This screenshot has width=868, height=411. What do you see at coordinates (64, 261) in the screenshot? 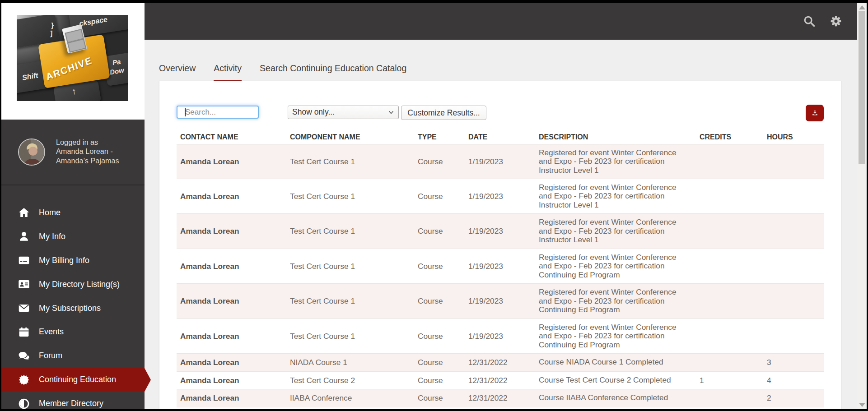
I see `sidebar-item-label: My Billing Info` at bounding box center [64, 261].